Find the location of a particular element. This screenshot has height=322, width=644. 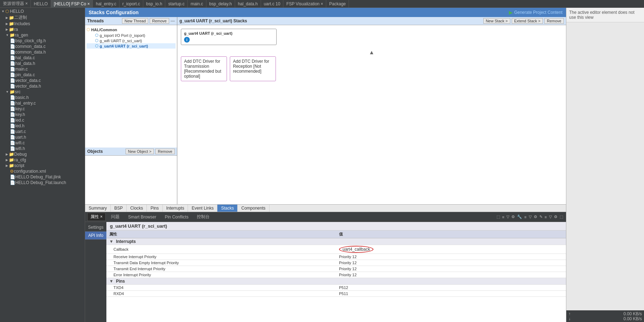

speed-bar: ↑ 0.00 KB/s ↓ 0.00 KB/s is located at coordinates (605, 316).